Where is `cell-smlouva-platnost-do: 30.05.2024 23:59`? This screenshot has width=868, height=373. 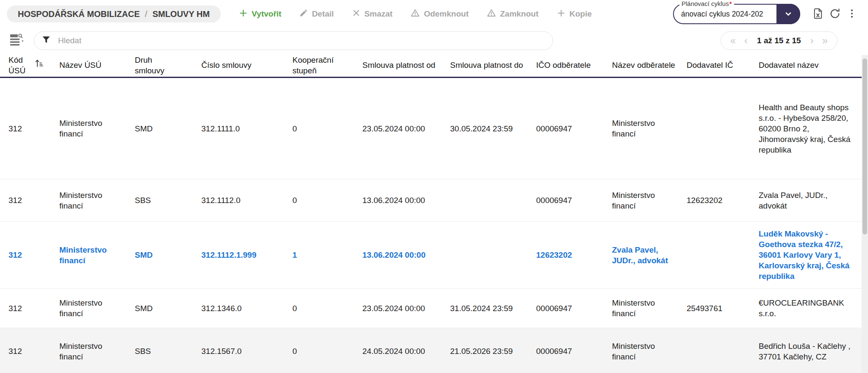
cell-smlouva-platnost-do: 30.05.2024 23:59 is located at coordinates (493, 129).